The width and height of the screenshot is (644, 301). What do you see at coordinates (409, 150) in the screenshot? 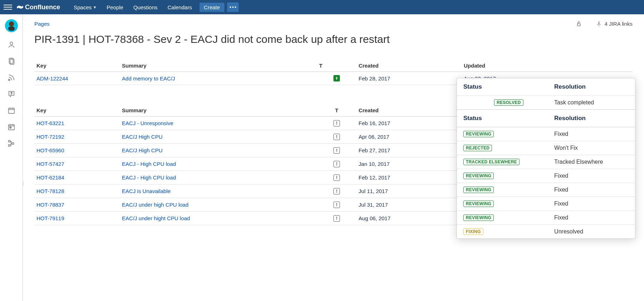
I see `cell-created: Feb 27, 2017` at bounding box center [409, 150].